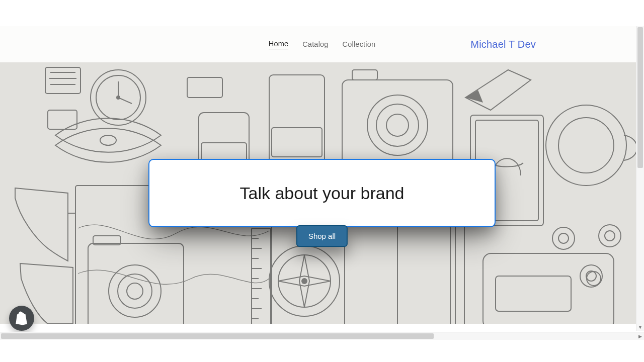  Describe the element at coordinates (322, 13) in the screenshot. I see `browser-top-strip` at that location.